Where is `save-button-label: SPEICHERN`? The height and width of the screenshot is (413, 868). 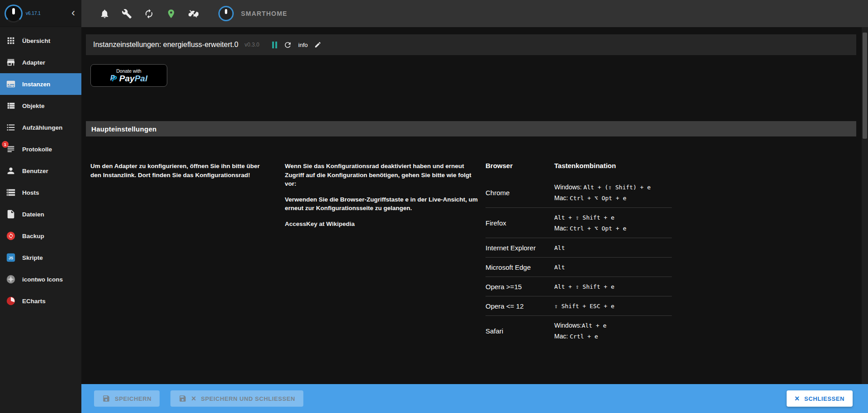
save-button-label: SPEICHERN is located at coordinates (133, 399).